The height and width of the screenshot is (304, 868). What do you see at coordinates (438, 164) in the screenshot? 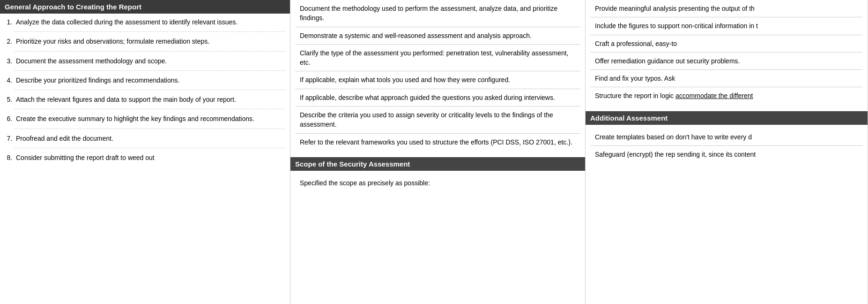
I see `column2-section2-header: Scope of the Security Assessment` at bounding box center [438, 164].